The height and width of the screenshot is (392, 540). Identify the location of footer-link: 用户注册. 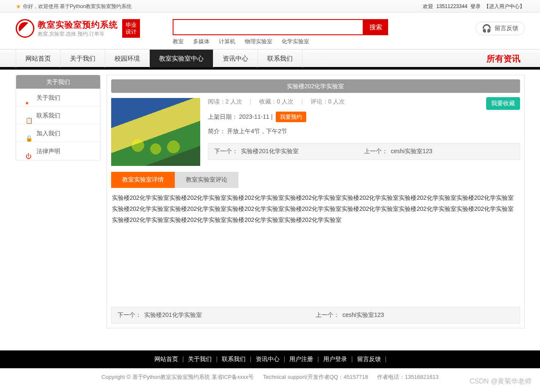
(301, 359).